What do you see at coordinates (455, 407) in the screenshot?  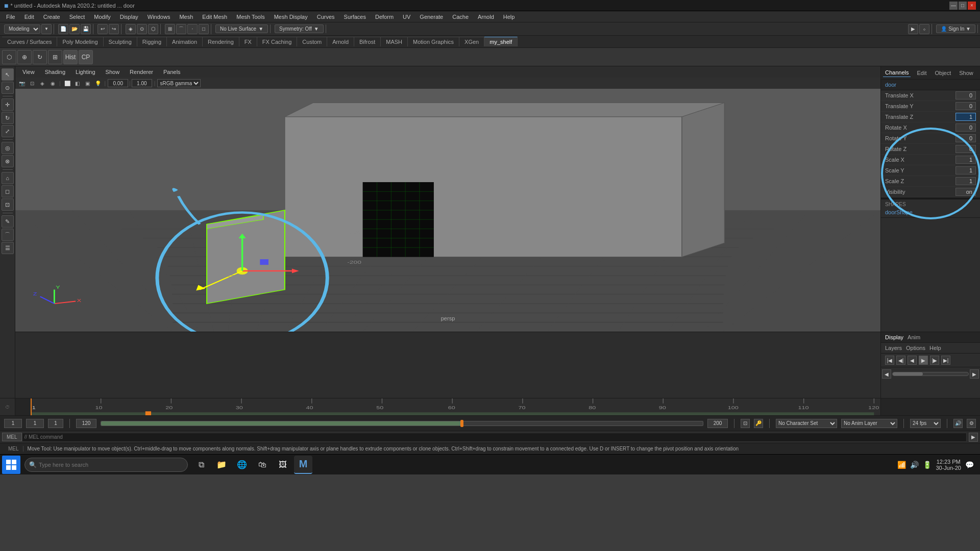 I see `timeline-ruler: 1 10 20 30 40 50 60 70 80` at bounding box center [455, 407].